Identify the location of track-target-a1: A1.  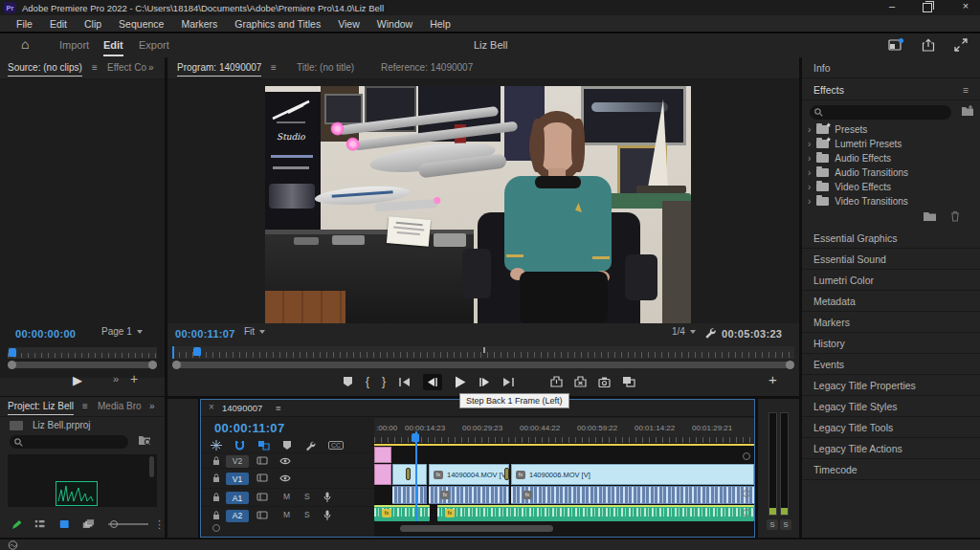
(237, 497).